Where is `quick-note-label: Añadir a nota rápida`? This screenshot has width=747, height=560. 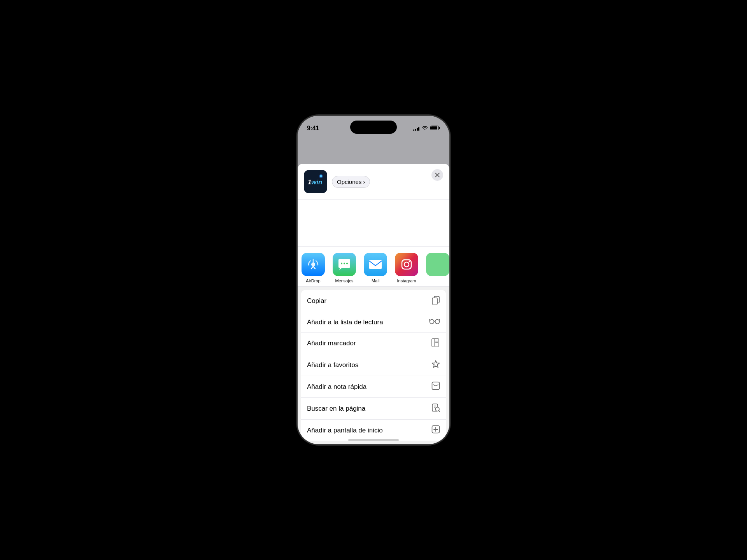
quick-note-label: Añadir a nota rápida is located at coordinates (337, 387).